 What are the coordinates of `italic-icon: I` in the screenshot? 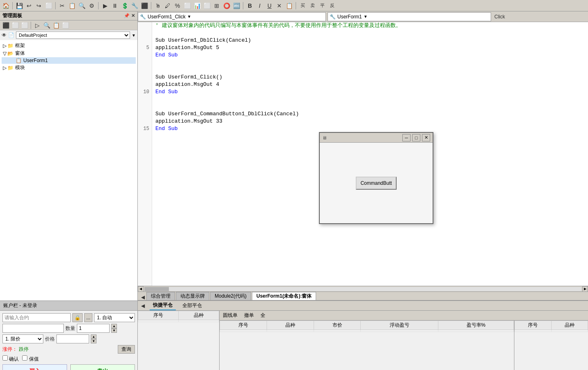 It's located at (260, 6).